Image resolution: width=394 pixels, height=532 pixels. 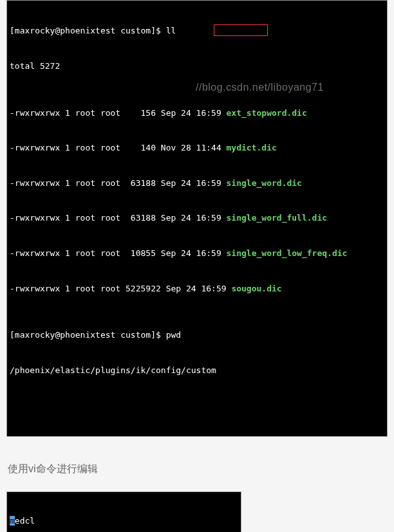 What do you see at coordinates (197, 253) in the screenshot?
I see `ls-row: -rwxrwxrwx 1 root root 10855 Sep 24 16:5…` at bounding box center [197, 253].